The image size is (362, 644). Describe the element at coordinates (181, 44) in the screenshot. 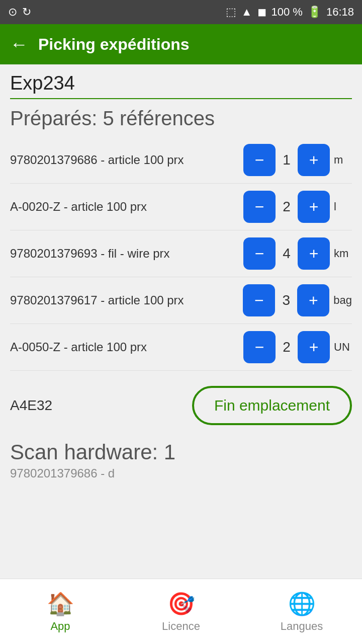

I see `top-bar: ← Picking expéditions` at that location.